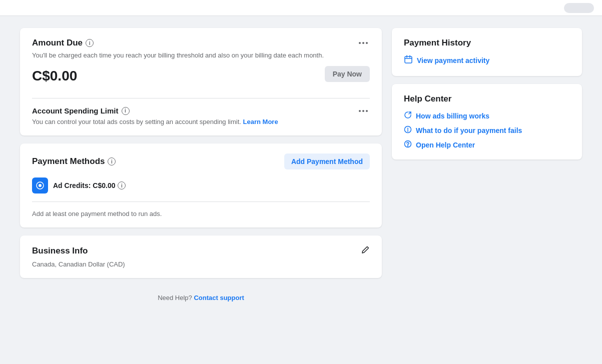 Image resolution: width=602 pixels, height=364 pixels. I want to click on view-payment-activity-link: View payment activity, so click(487, 60).